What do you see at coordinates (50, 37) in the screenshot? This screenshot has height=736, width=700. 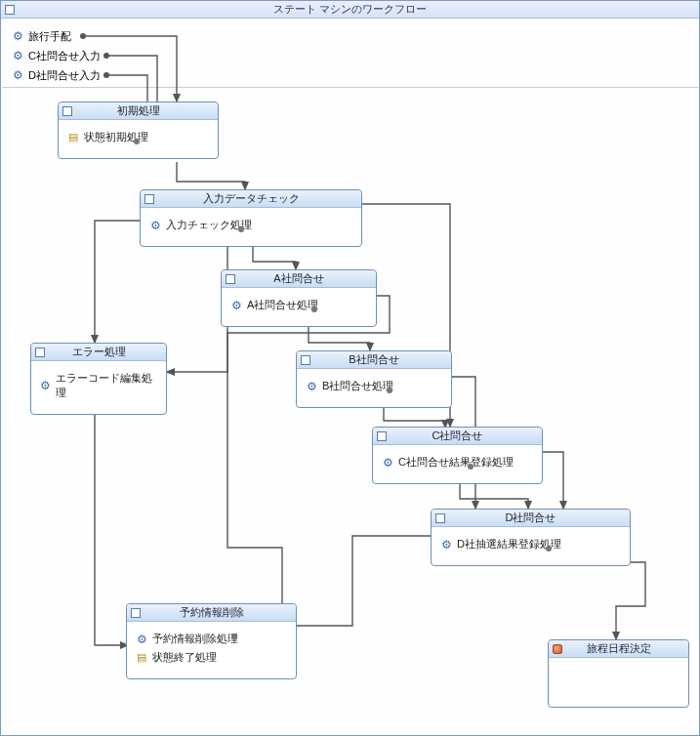 I see `input-label: 旅行手配` at bounding box center [50, 37].